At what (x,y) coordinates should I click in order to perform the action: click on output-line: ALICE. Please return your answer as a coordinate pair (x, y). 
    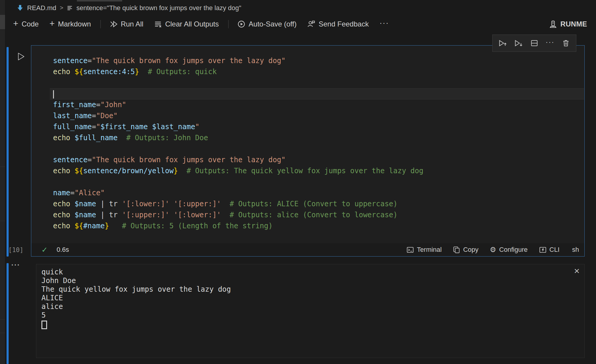
    Looking at the image, I should click on (313, 298).